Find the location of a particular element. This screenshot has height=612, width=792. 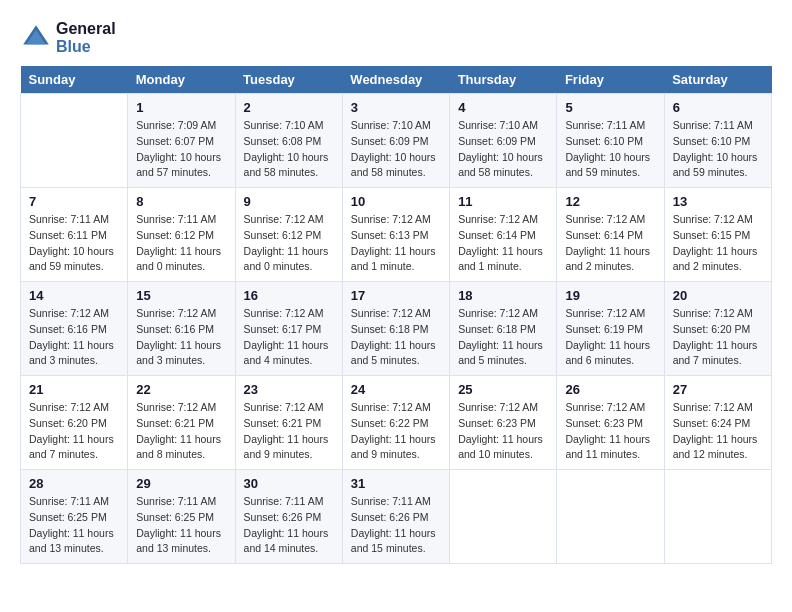

day-info: Sunrise: 7:12 AMSunset: 6:19 PMDaylight:… is located at coordinates (610, 338).